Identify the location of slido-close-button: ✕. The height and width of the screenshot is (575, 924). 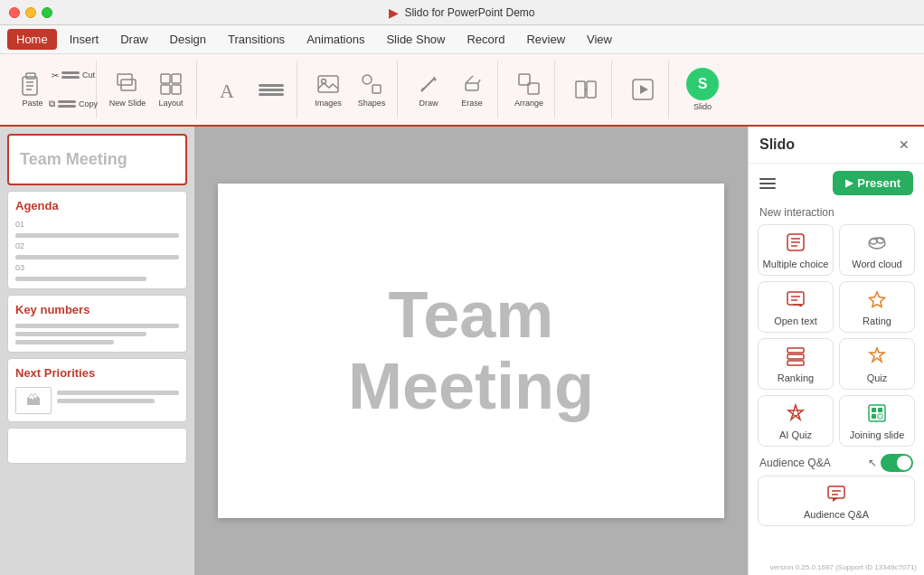
(904, 145).